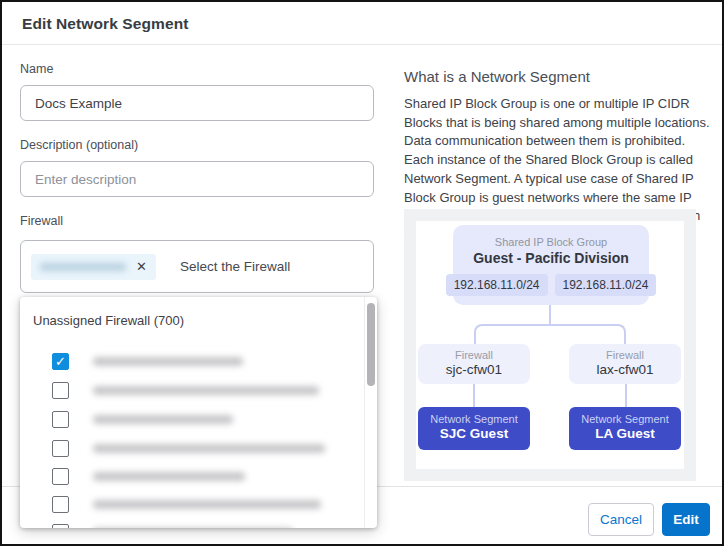  I want to click on chip-remove-icon: ✕, so click(142, 266).